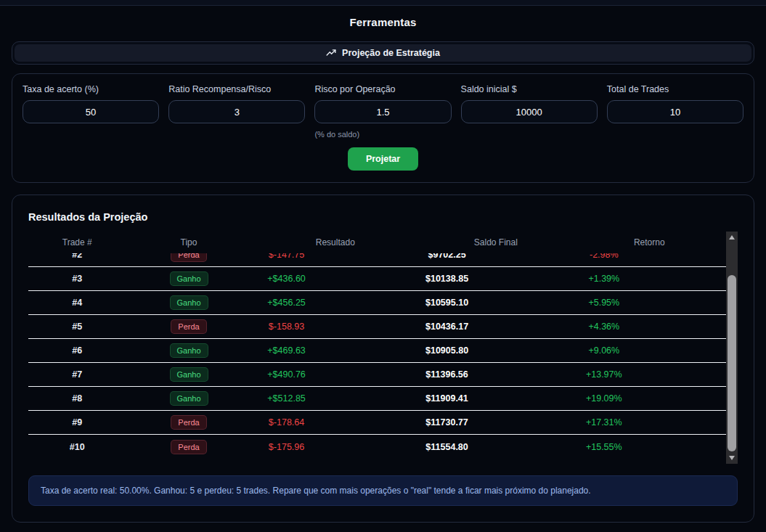 This screenshot has width=766, height=532. Describe the element at coordinates (447, 447) in the screenshot. I see `saldo-cell: $11554.80` at that location.